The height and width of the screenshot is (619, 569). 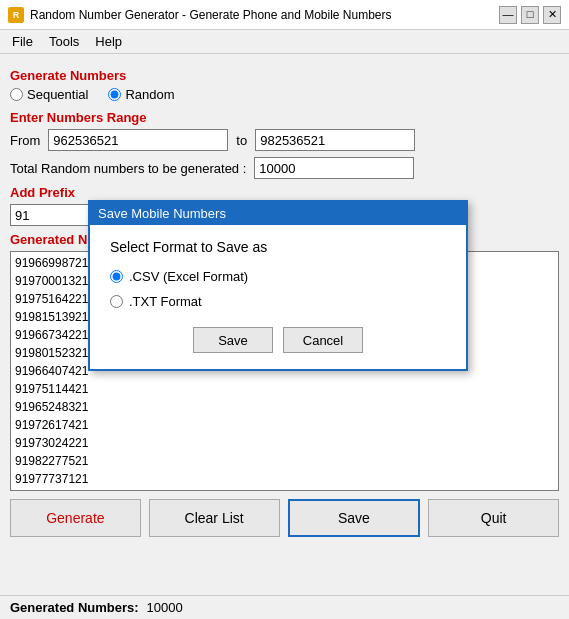 I want to click on total-label: Total Random numbers to be generated :, so click(x=128, y=168).